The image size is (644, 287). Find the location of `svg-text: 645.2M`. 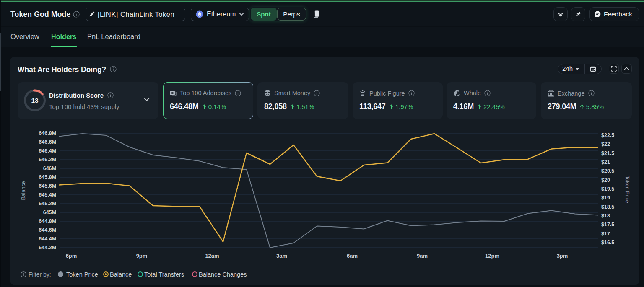

svg-text: 645.2M is located at coordinates (47, 204).